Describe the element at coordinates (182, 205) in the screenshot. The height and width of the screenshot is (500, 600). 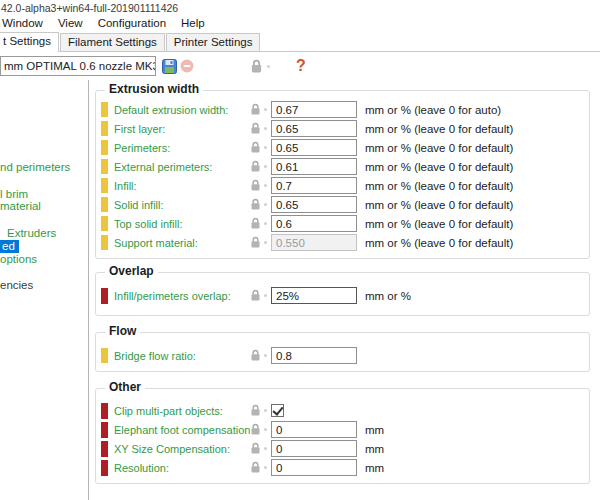
I see `setting-label: Solid infill:` at that location.